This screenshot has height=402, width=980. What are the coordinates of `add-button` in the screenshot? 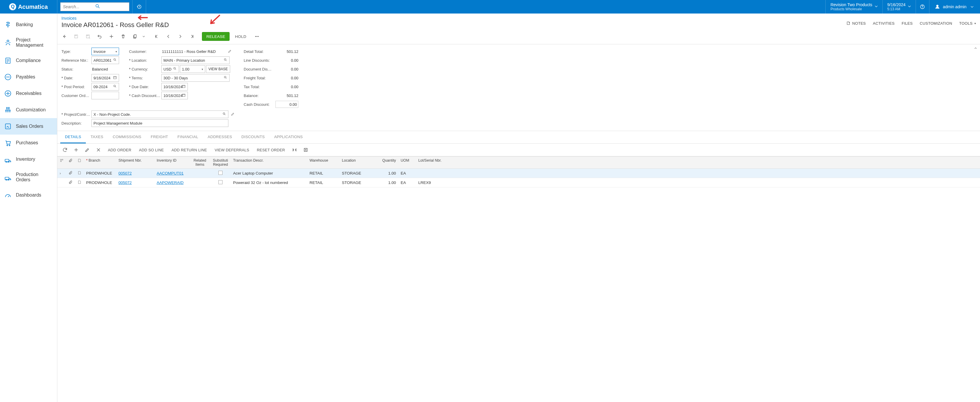 It's located at (111, 37).